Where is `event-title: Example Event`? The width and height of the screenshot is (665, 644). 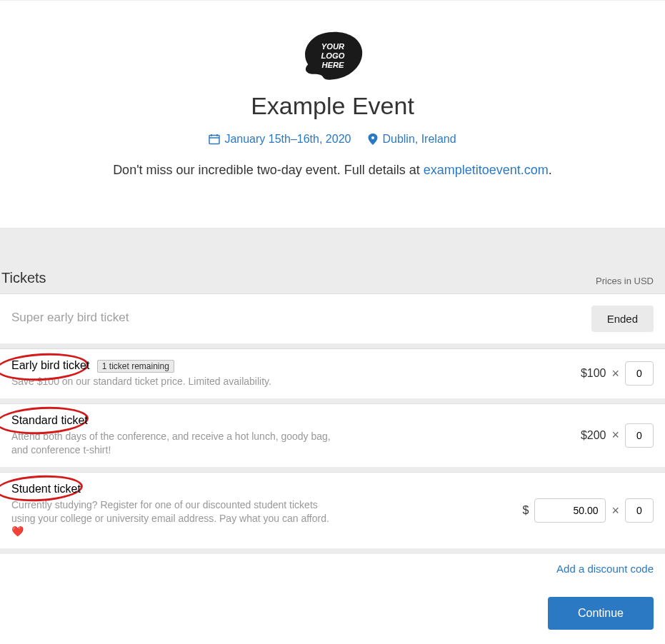
event-title: Example Event is located at coordinates (333, 106).